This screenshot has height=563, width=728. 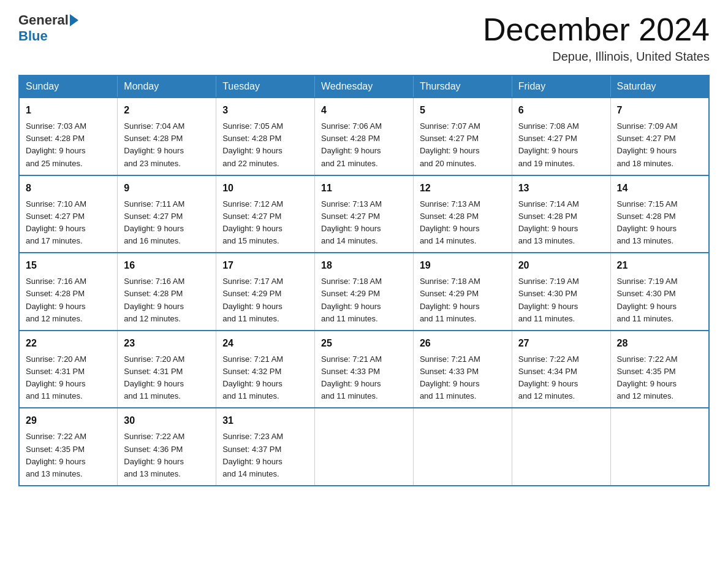 What do you see at coordinates (69, 215) in the screenshot?
I see `calendar-cell: 8Sunrise: 7:10 AMSunset: 4:27 PMDaylight…` at bounding box center [69, 215].